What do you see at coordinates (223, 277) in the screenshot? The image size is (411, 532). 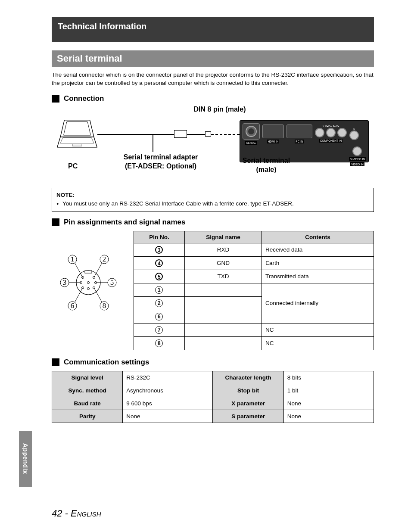 I see `signal-cell: TXD` at bounding box center [223, 277].